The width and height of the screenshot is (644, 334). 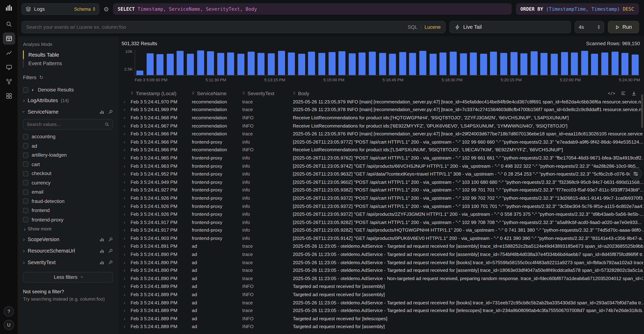 I want to click on facet-value-row: frontend-proxy, so click(x=68, y=220).